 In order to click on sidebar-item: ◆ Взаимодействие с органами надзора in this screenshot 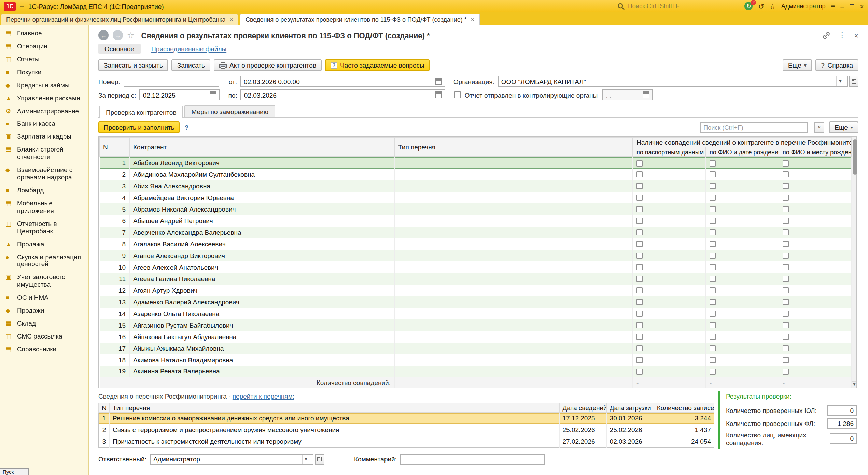, I will do `click(44, 174)`.